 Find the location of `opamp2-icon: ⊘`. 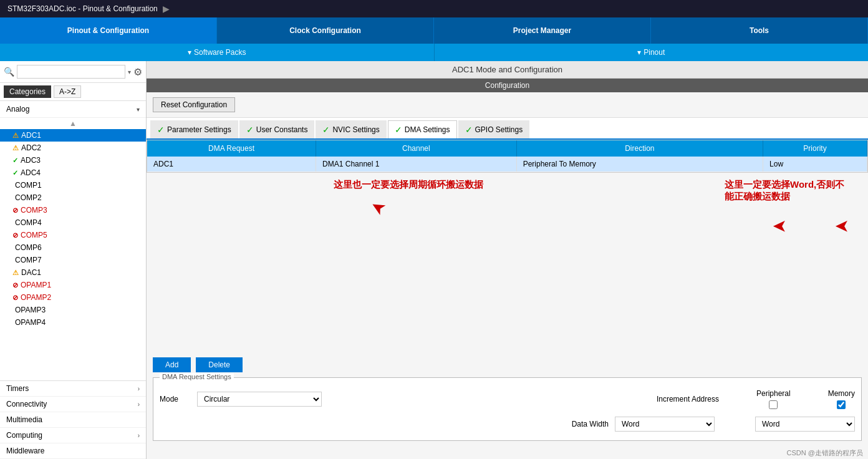

opamp2-icon: ⊘ is located at coordinates (15, 298).